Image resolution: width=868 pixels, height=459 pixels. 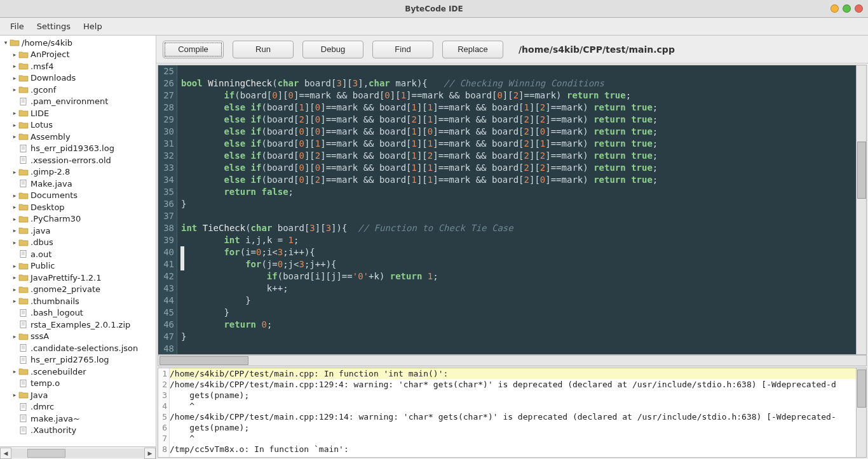 I want to click on code-line: int i,j,k = 1;, so click(x=519, y=240).